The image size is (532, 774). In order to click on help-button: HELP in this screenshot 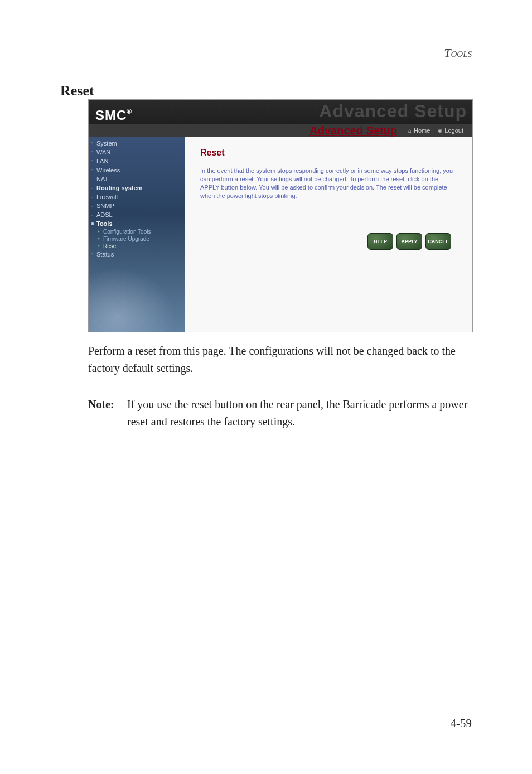, I will do `click(380, 241)`.